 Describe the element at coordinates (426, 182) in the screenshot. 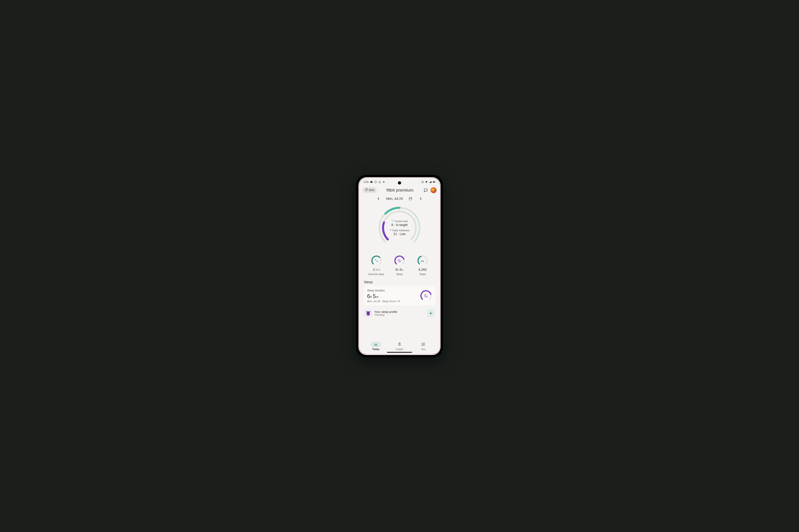

I see `wifi-icon` at that location.